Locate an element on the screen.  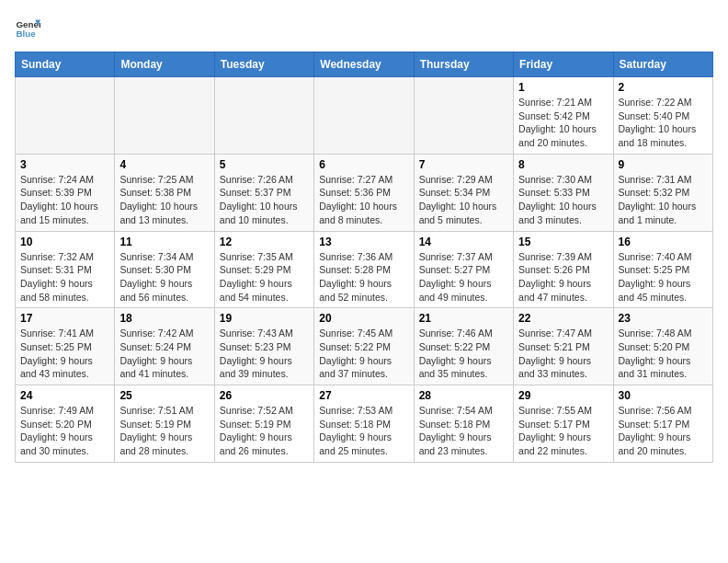
calendar-cell: 14Sunrise: 7:37 AMSunset: 5:27 PMDayligh… is located at coordinates (463, 270).